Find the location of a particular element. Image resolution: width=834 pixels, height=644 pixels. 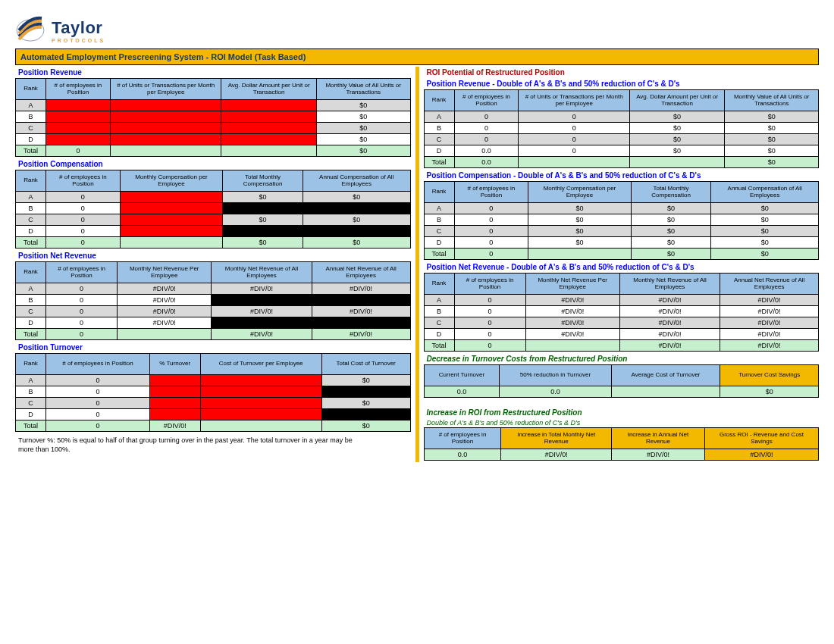

right-sec1-title: Position Revenue - Double of A's & B's a… is located at coordinates (622, 83).